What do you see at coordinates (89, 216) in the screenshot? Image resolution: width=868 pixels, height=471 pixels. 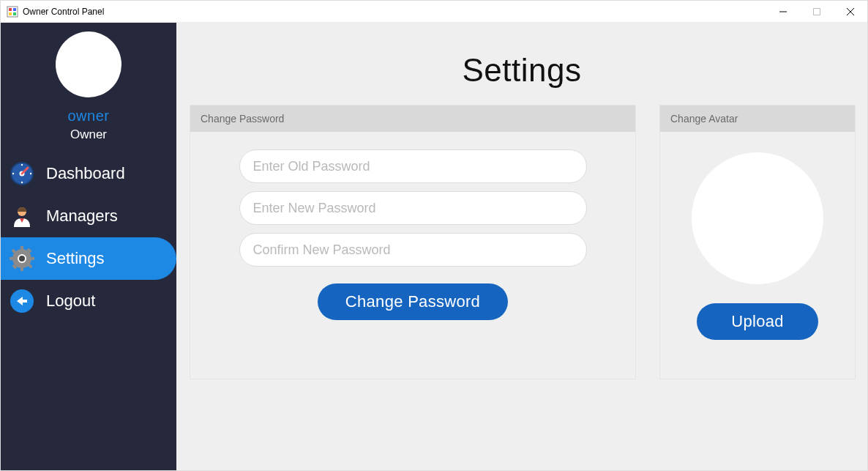 I see `sidebar-item-managers: Managers` at bounding box center [89, 216].